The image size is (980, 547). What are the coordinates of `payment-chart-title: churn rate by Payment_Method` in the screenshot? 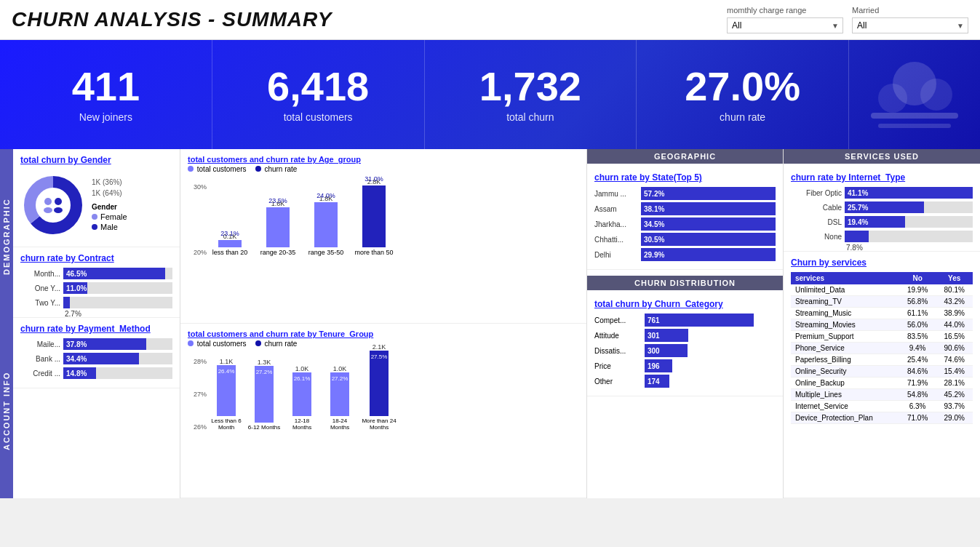 It's located at (96, 329).